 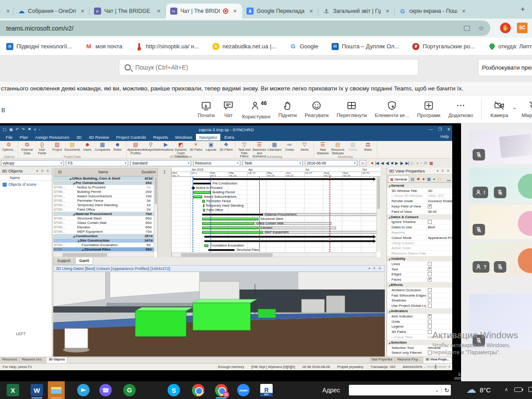 I want to click on view-button: Переглянути, so click(x=352, y=109).